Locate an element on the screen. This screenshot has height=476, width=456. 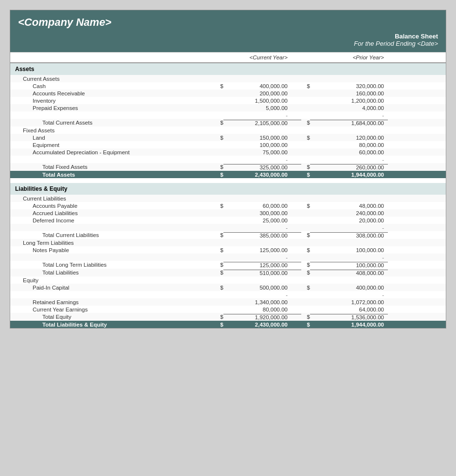
amount-cy-prepaid: 5,000.00 is located at coordinates (262, 108).